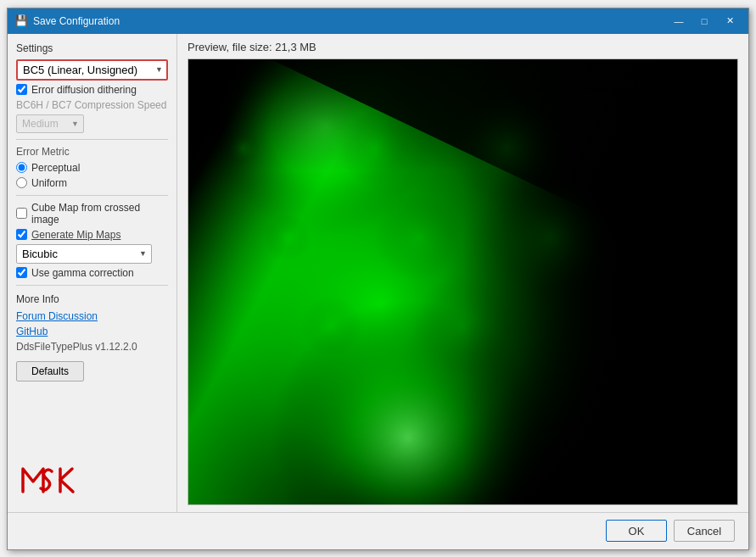  What do you see at coordinates (636, 531) in the screenshot?
I see `ok-button: OK` at bounding box center [636, 531].